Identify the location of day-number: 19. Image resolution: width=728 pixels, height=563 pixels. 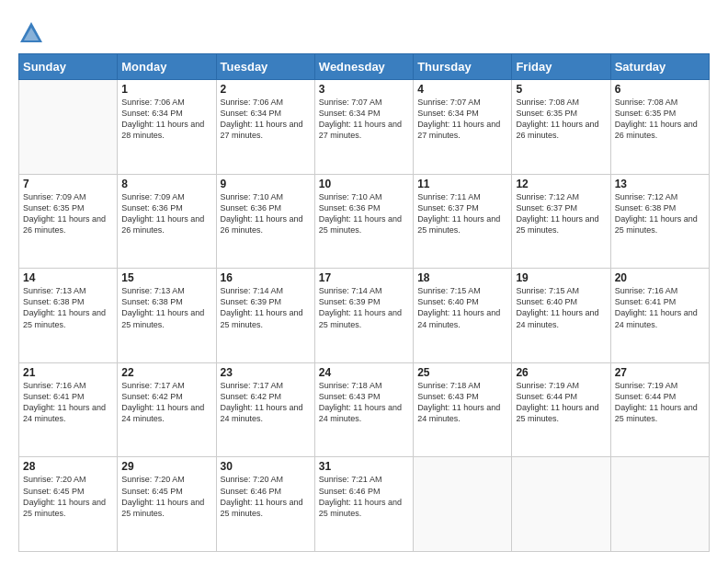
(561, 278).